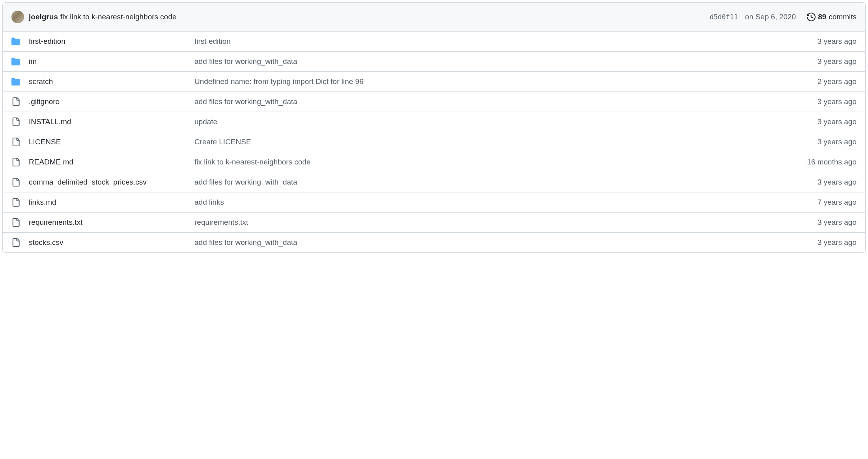  I want to click on file-name-link: .gitignore, so click(112, 102).